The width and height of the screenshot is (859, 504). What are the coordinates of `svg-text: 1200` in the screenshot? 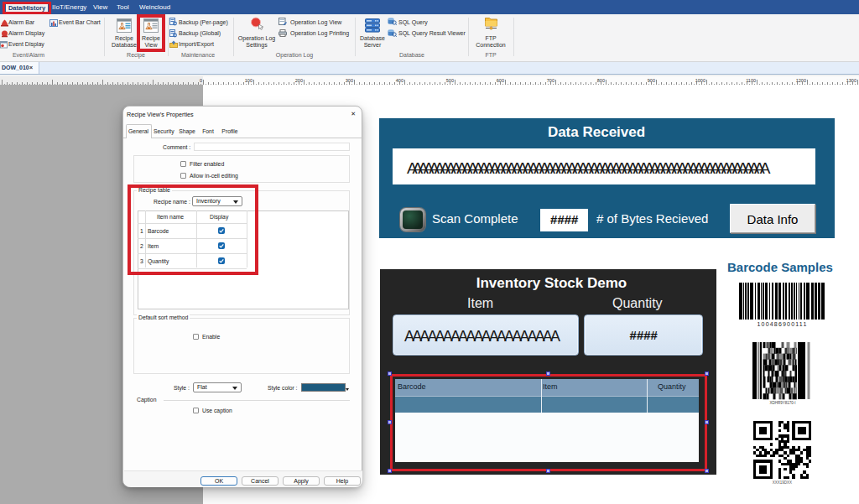 It's located at (801, 81).